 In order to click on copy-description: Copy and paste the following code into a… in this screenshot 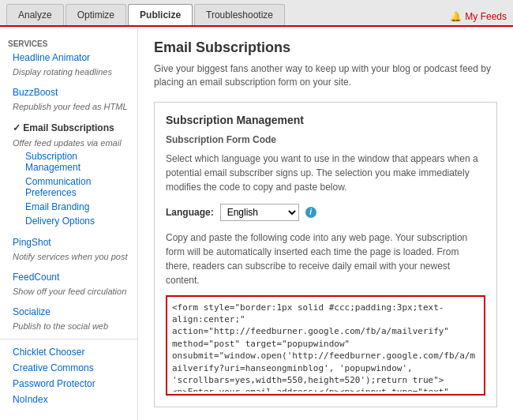, I will do `click(325, 259)`.